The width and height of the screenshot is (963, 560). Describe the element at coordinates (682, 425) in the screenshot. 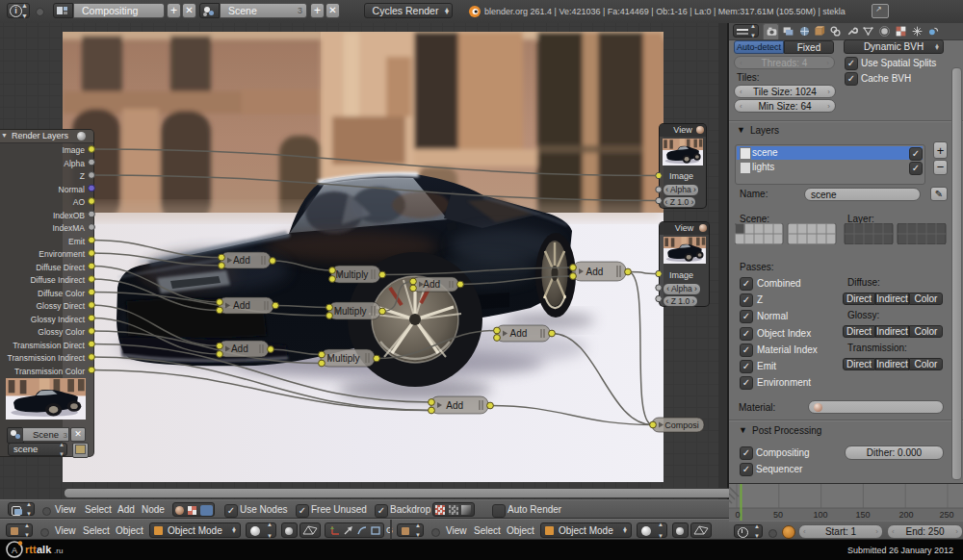

I see `svg-text: Composi` at that location.